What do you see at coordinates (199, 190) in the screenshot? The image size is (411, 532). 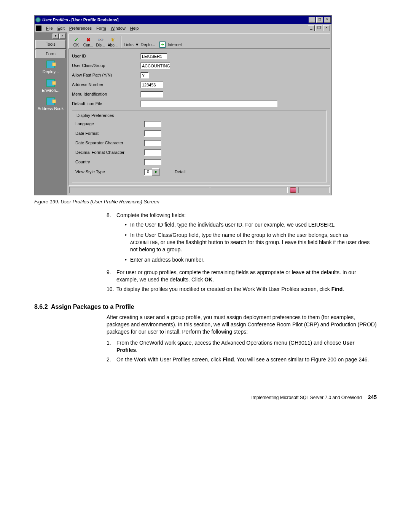 I see `status-bar` at bounding box center [199, 190].